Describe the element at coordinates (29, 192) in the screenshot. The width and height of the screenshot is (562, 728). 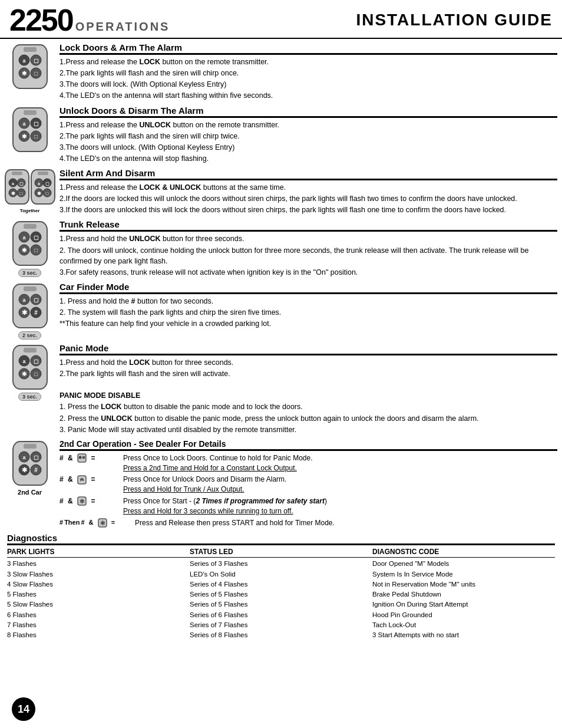
I see `silent-icon-area: a ▢ ✱ □ a ▢` at that location.